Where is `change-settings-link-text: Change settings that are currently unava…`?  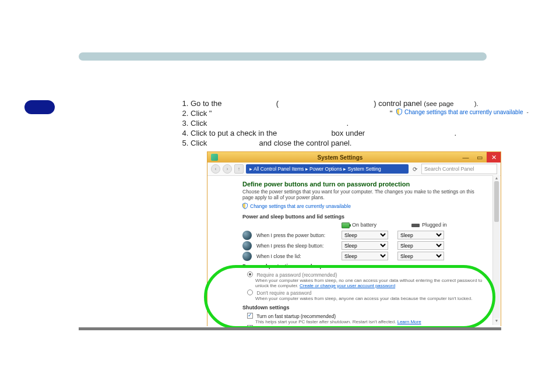 change-settings-link-text: Change settings that are currently unava… is located at coordinates (301, 206).